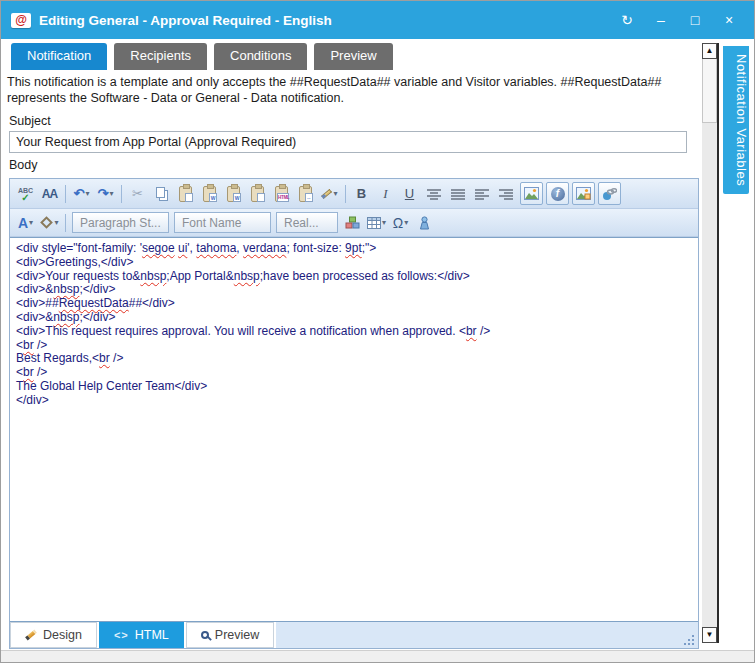 The width and height of the screenshot is (755, 663). I want to click on page-tabs: Notification Recipients Conditions Previ…, so click(355, 56).